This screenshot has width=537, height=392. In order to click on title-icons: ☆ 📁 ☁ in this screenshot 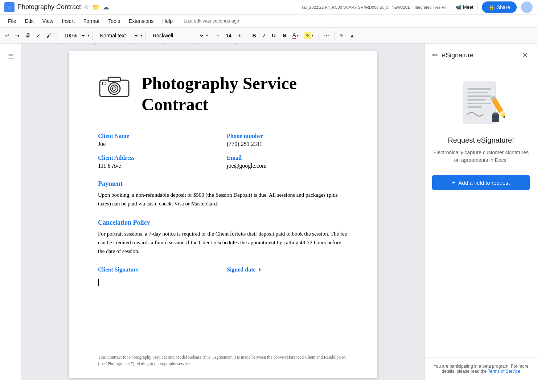, I will do `click(97, 7)`.